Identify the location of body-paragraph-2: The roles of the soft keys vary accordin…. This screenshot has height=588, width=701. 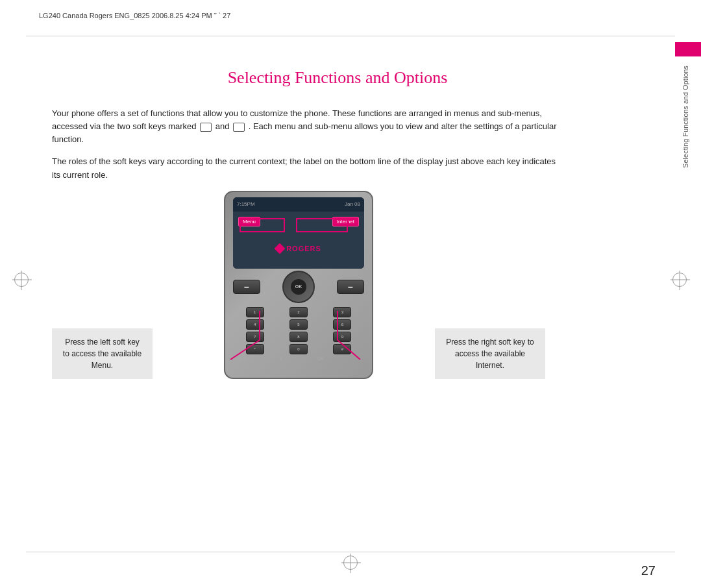
(305, 168).